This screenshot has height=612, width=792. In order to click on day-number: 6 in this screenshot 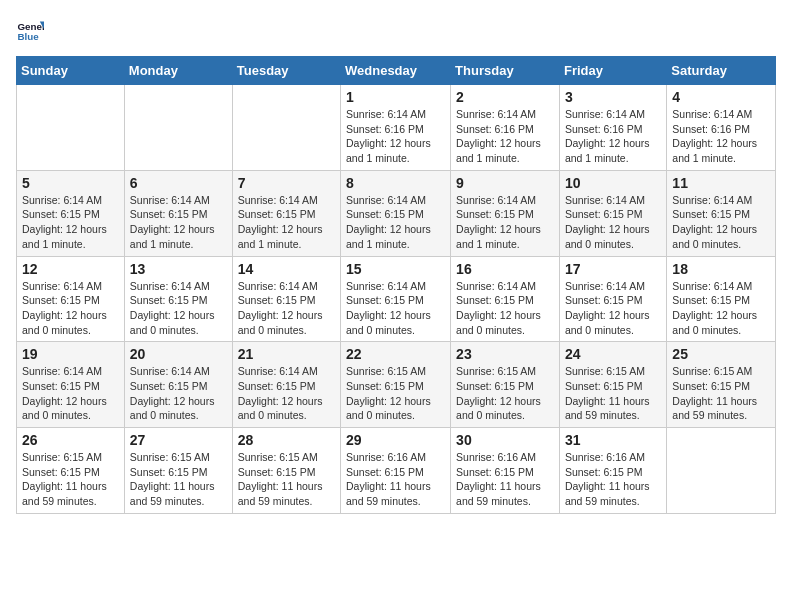, I will do `click(178, 183)`.